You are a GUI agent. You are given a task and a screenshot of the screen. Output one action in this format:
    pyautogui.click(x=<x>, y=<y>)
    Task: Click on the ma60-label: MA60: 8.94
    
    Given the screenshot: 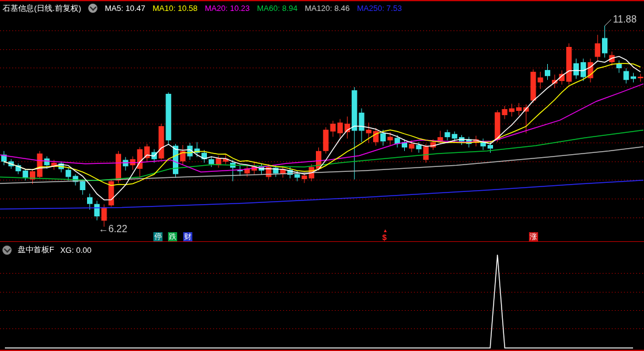 What is the action you would take?
    pyautogui.click(x=278, y=9)
    